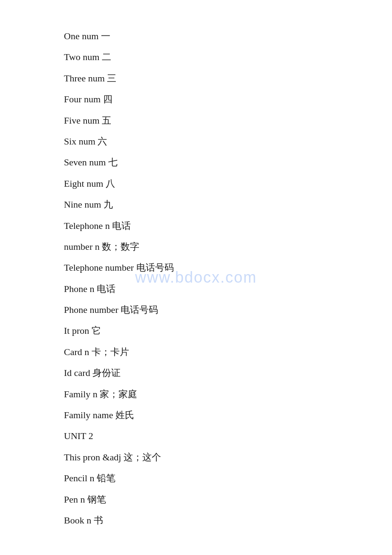 The image size is (392, 555). Describe the element at coordinates (228, 120) in the screenshot. I see `list-item: Five num 五` at that location.